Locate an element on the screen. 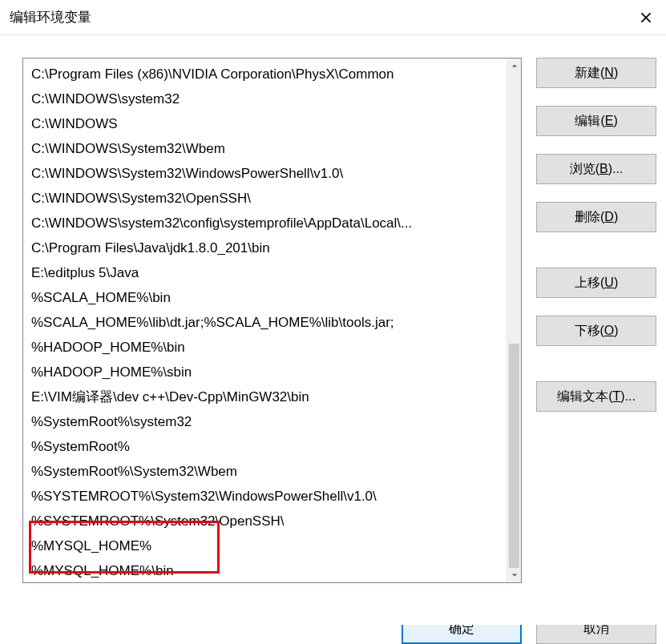 The width and height of the screenshot is (666, 644). close-button is located at coordinates (646, 18).